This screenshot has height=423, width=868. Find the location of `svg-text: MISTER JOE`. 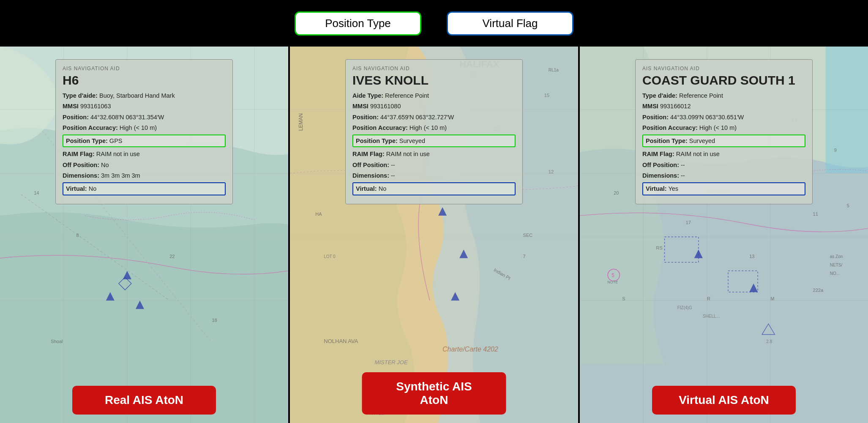

svg-text: MISTER JOE is located at coordinates (391, 362).